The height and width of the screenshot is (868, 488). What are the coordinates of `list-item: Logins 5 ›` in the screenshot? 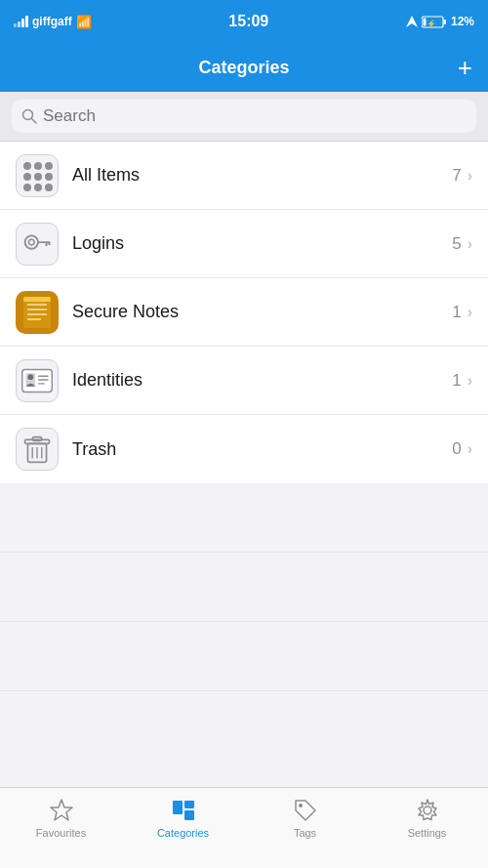 It's located at (244, 244).